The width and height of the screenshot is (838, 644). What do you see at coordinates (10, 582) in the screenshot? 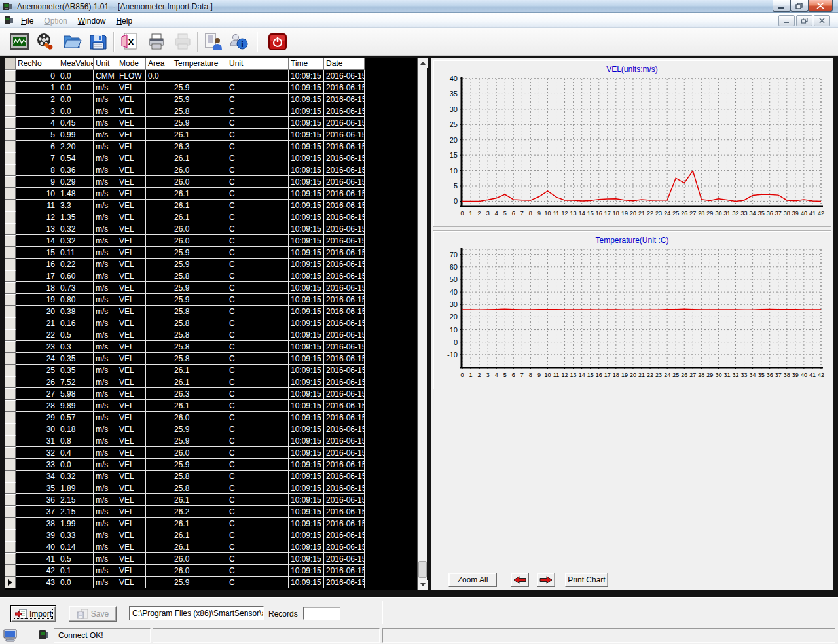
I see `current-row-indicator` at bounding box center [10, 582].